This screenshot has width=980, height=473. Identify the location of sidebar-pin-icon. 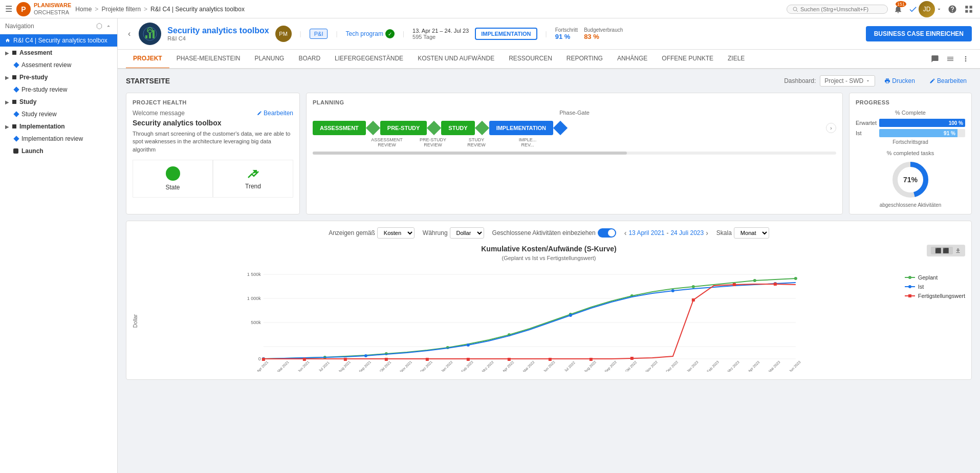
(99, 26).